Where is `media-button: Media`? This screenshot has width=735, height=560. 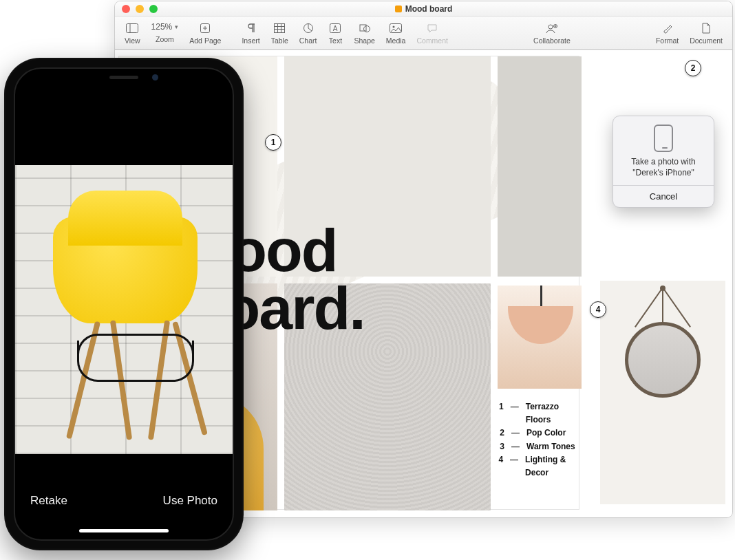 media-button: Media is located at coordinates (396, 33).